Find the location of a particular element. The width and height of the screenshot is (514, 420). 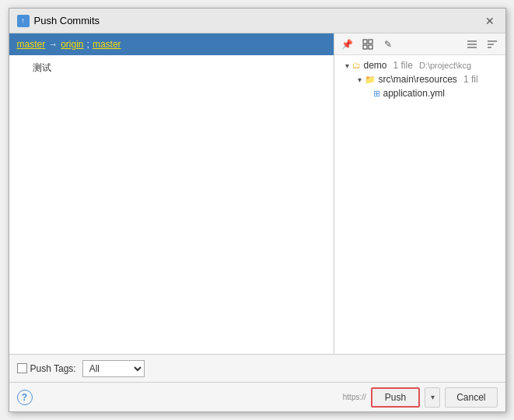

push-tags-checkbox is located at coordinates (22, 369).